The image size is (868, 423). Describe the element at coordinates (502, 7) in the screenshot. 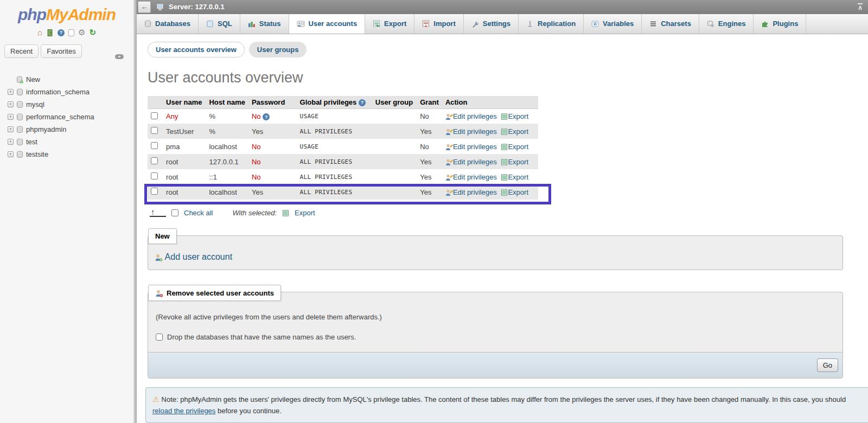

I see `server-breadcrumb-bar: ← Server: 127.0.0.1 ∧` at that location.